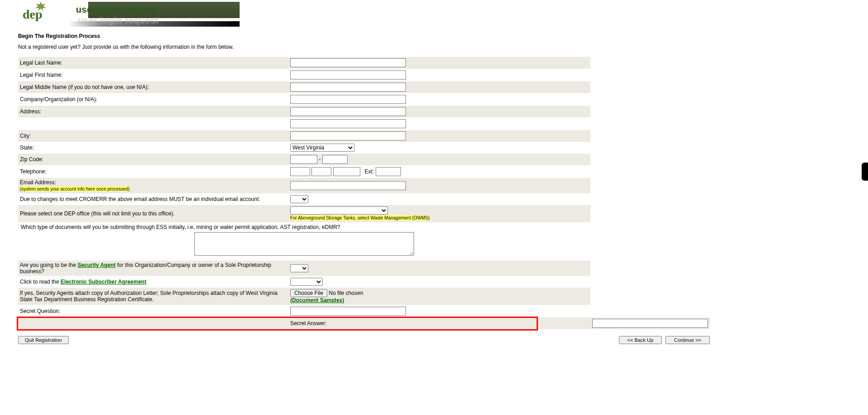  I want to click on dep-office-select, so click(339, 210).